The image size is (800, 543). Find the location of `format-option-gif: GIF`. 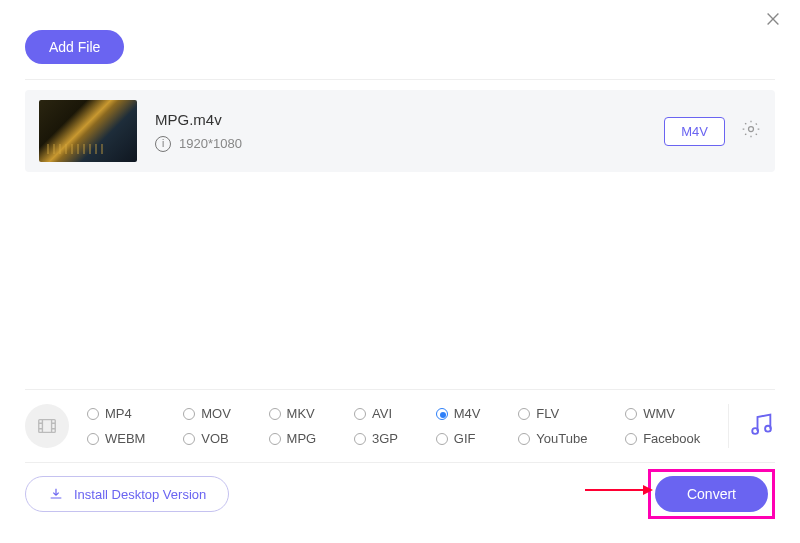

format-option-gif: GIF is located at coordinates (464, 438).